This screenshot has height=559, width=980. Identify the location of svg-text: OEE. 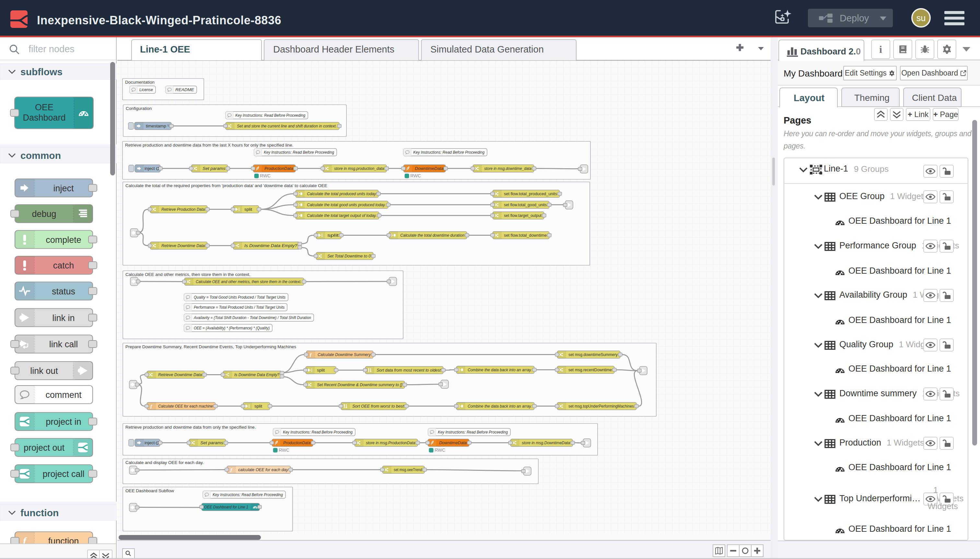
(44, 108).